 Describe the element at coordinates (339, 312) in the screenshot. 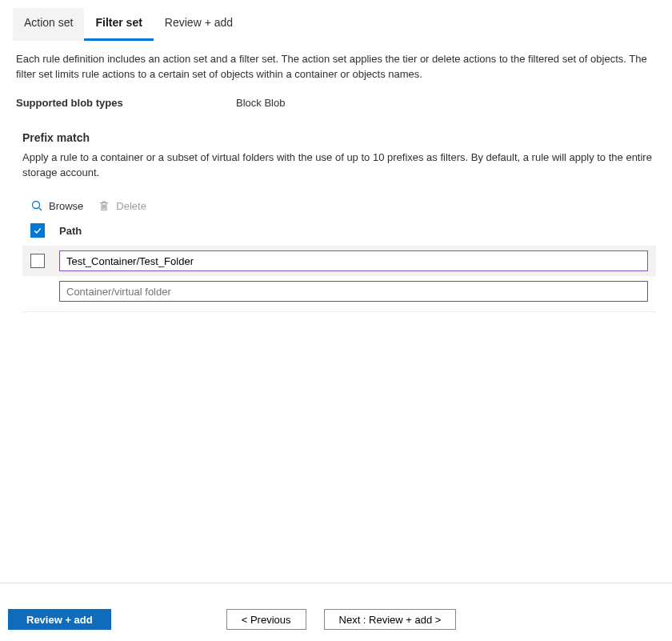

I see `divider` at that location.